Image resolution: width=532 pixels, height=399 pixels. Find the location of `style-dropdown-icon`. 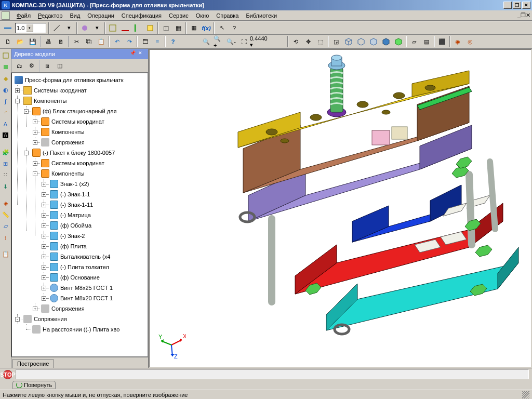

style-dropdown-icon is located at coordinates (8, 28).